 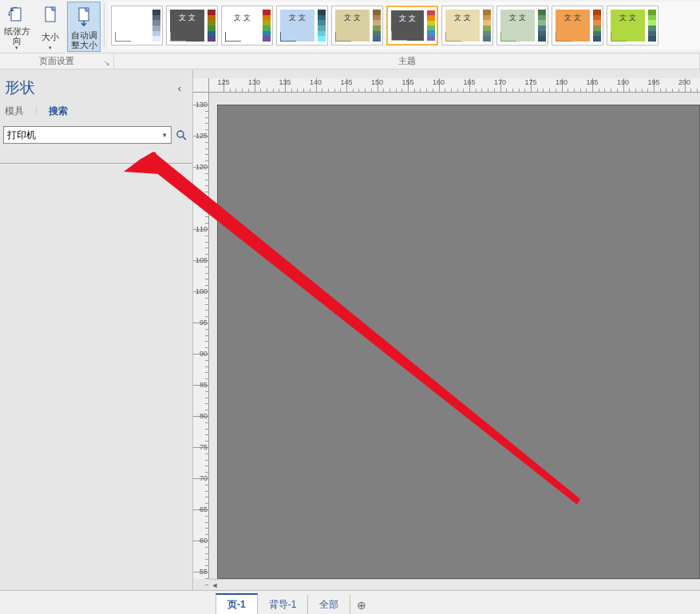 What do you see at coordinates (350, 602) in the screenshot?
I see `page-tab-bar: 页-1 背导-1 全部 ⊕` at bounding box center [350, 602].